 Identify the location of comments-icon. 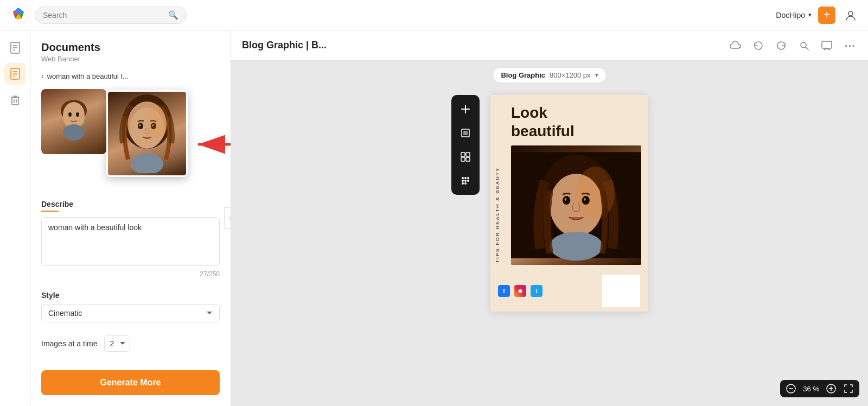
(827, 46).